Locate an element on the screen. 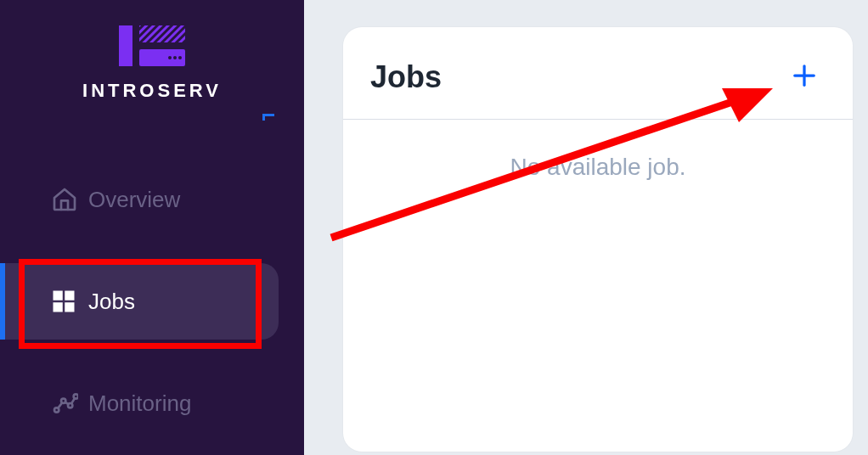  plus-icon is located at coordinates (804, 77).